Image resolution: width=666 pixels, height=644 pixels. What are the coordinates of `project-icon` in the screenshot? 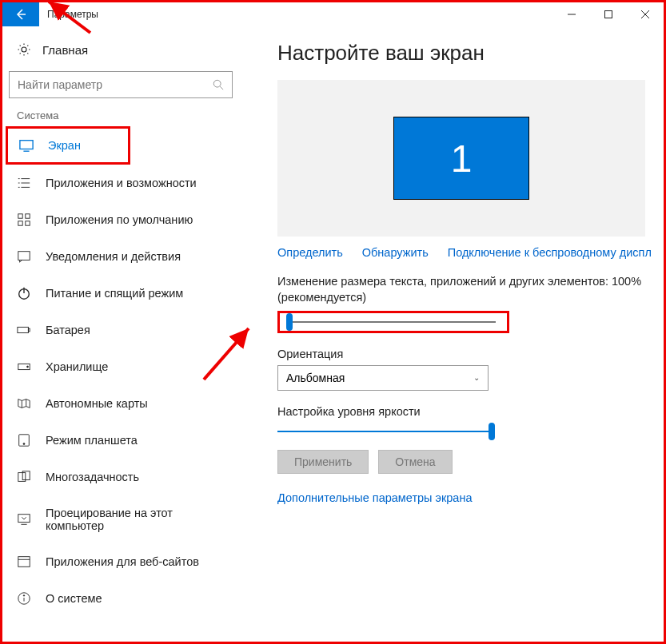 It's located at (24, 519).